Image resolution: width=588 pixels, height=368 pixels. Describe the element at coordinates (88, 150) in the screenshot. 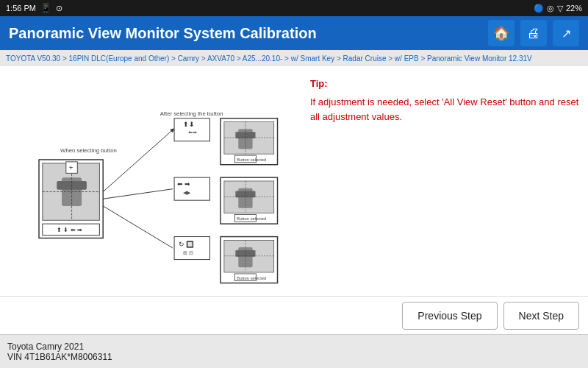

I see `svg-text: When selecting button` at that location.